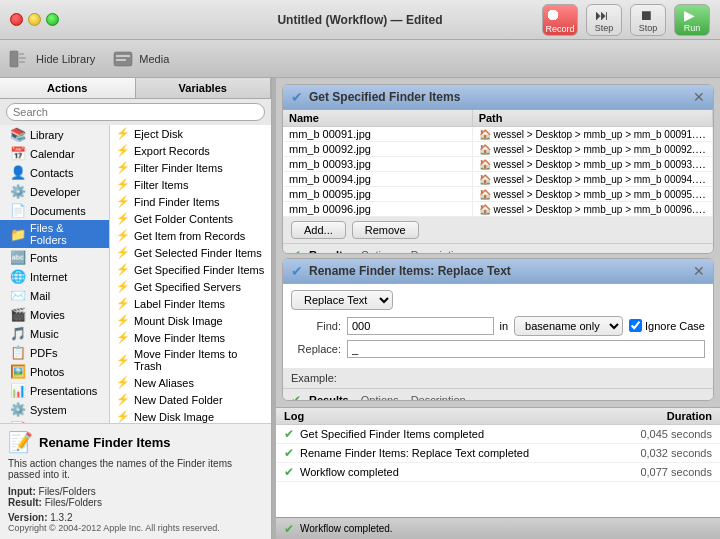 The image size is (720, 539). Describe the element at coordinates (18, 296) in the screenshot. I see `library-icon-mail: ✉️` at that location.